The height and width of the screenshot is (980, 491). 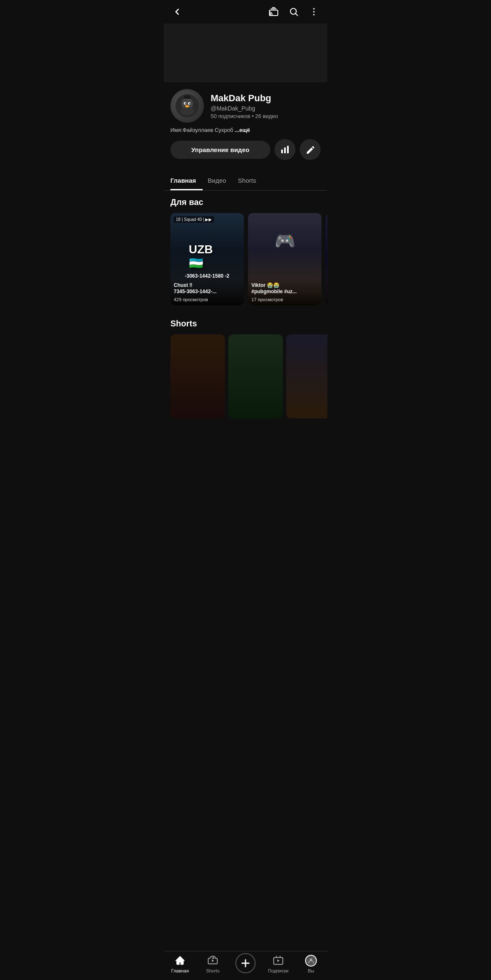 I want to click on video-title: Chust ‼️7345-3063-1442-..., so click(x=207, y=289).